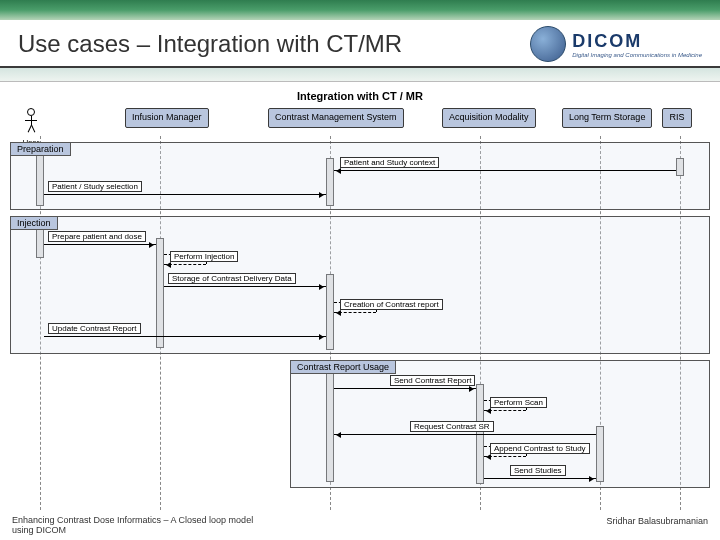 This screenshot has height=540, width=720. What do you see at coordinates (142, 526) in the screenshot?
I see `footer-left: Enhancing Contrast Dose Informatics – A …` at bounding box center [142, 526].